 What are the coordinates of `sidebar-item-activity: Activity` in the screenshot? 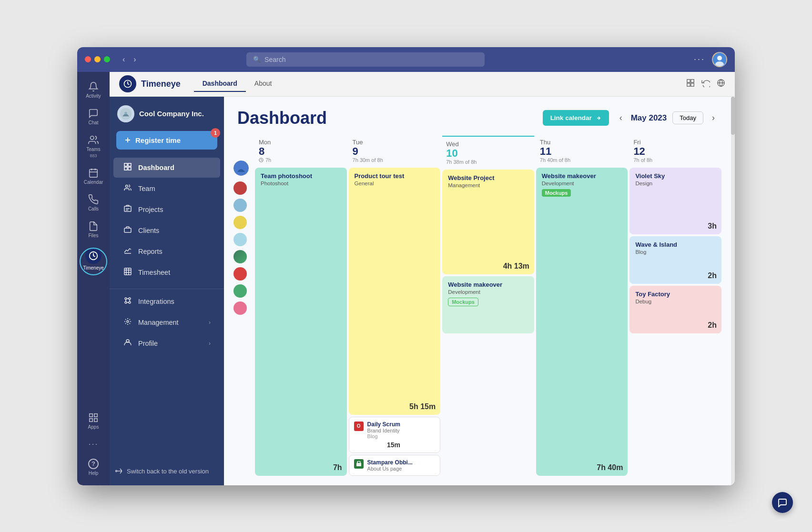 It's located at (93, 90).